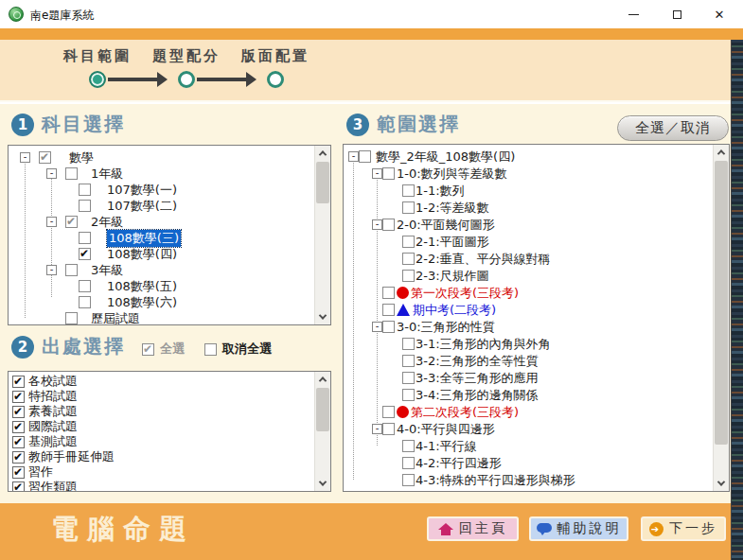 This screenshot has height=560, width=743. I want to click on list-item: 教師手冊延伸題, so click(161, 457).